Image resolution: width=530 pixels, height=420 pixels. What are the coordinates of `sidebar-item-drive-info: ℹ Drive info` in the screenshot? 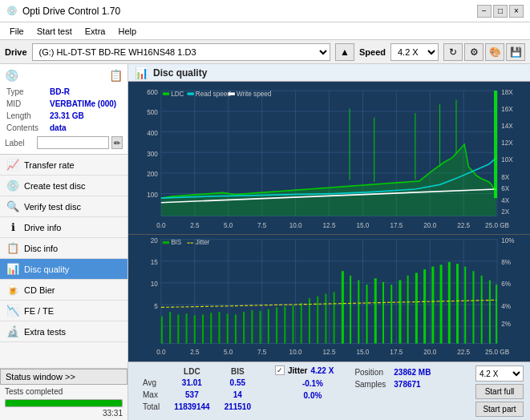 It's located at (64, 228).